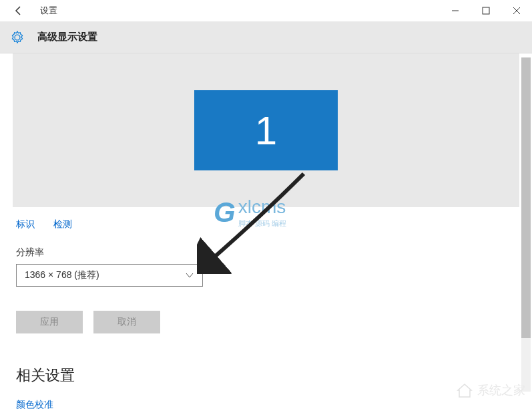 This screenshot has width=532, height=419. What do you see at coordinates (455, 11) in the screenshot?
I see `minimize-button` at bounding box center [455, 11].